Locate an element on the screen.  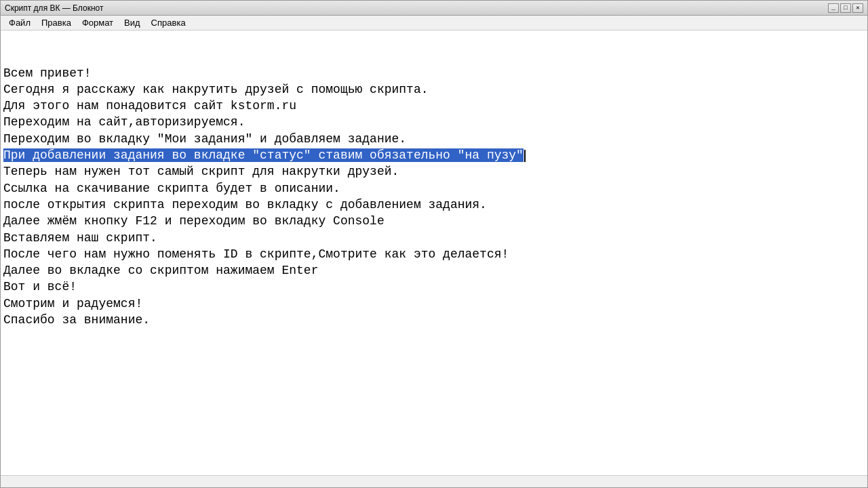
text-line: После чего нам нужно поменять ID в скрип… is located at coordinates (434, 254).